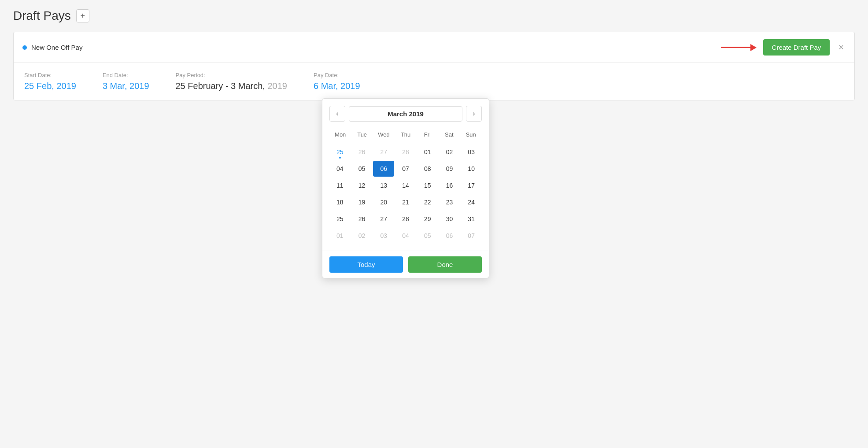 The width and height of the screenshot is (868, 448). Describe the element at coordinates (783, 48) in the screenshot. I see `card-actions: Create Draft Pay ×` at that location.